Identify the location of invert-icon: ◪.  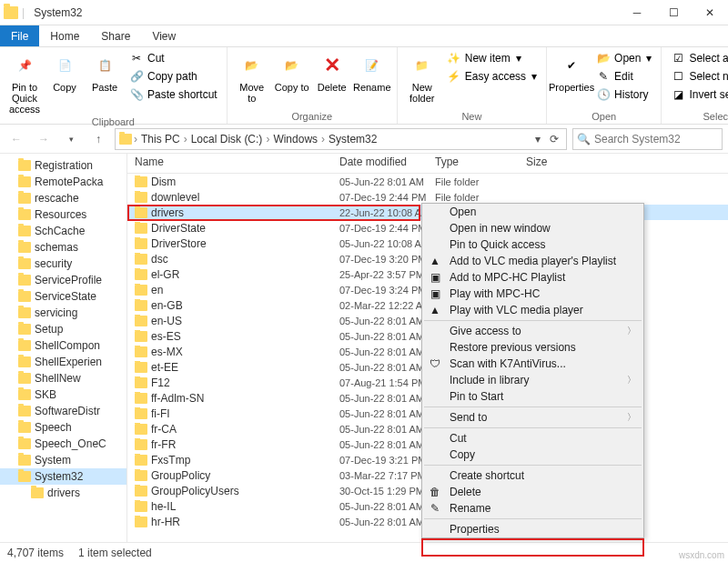
(678, 95).